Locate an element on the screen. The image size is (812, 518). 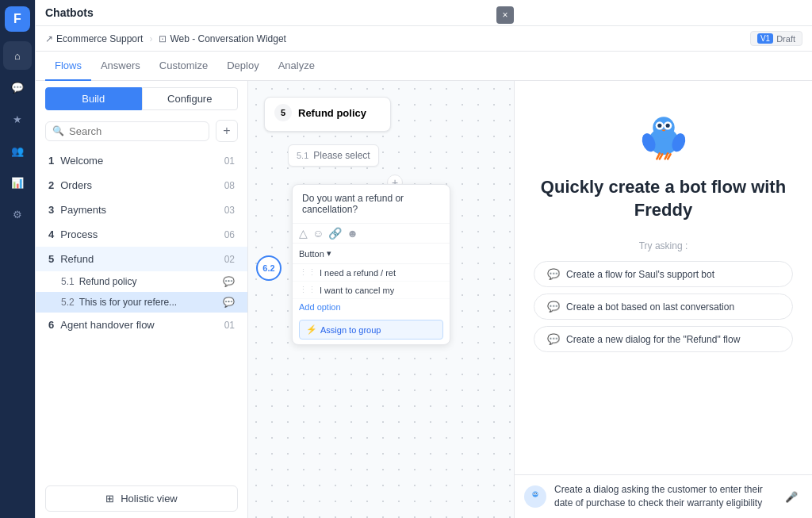
flow-count-4: 06 is located at coordinates (230, 235).